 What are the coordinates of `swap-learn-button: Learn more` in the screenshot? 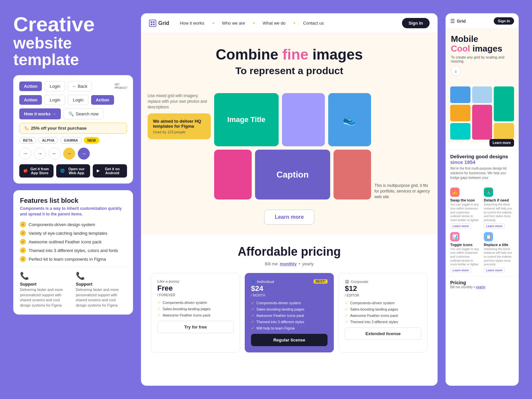 It's located at (461, 226).